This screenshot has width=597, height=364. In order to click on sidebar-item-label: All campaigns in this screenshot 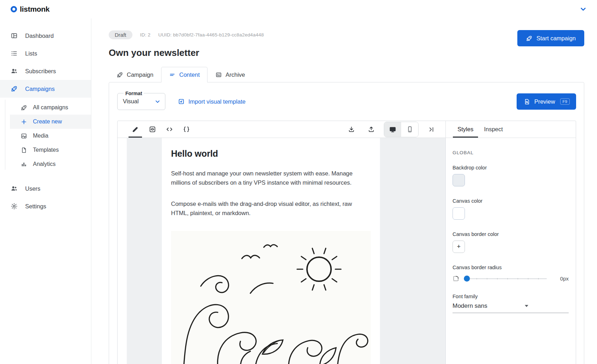, I will do `click(51, 108)`.